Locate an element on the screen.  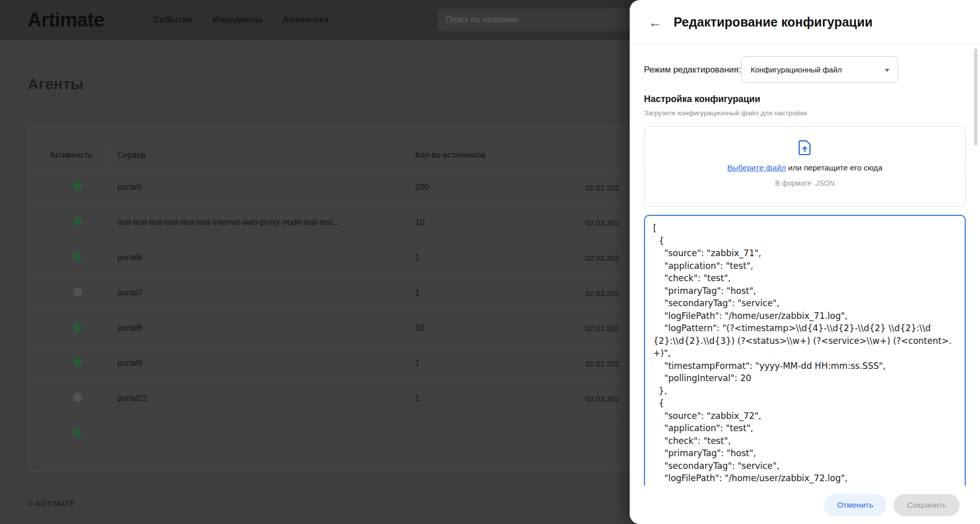
drawer-scrollbar-thumb is located at coordinates (975, 97).